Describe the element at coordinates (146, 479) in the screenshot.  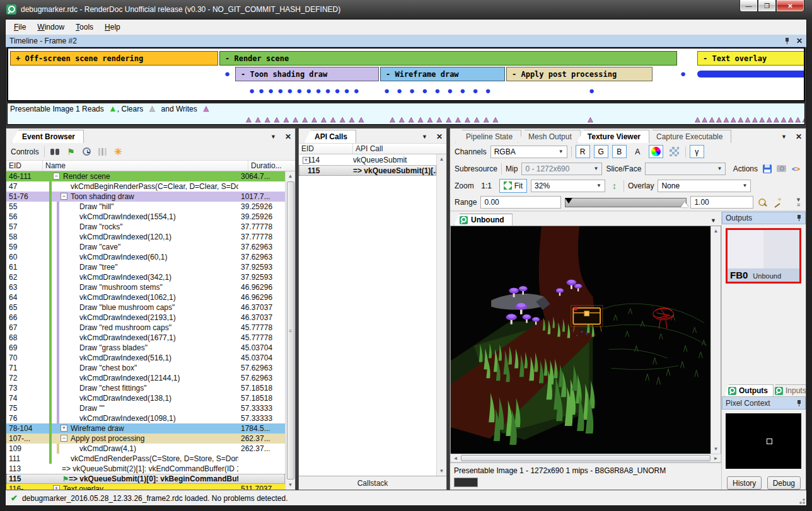
I see `event-row: 115 ⚑ => vkQueueSubmit(1)[0]: vkBeginCom…` at that location.